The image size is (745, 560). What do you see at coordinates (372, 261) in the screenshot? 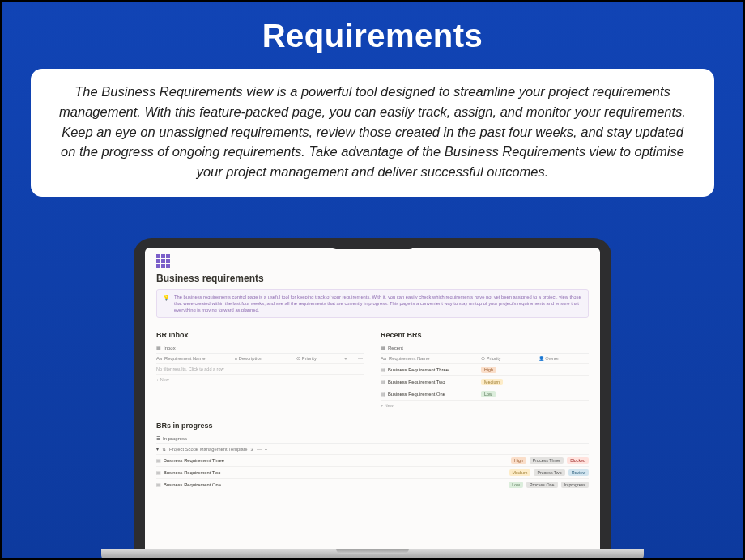
I see `app-grid-icon` at bounding box center [372, 261].